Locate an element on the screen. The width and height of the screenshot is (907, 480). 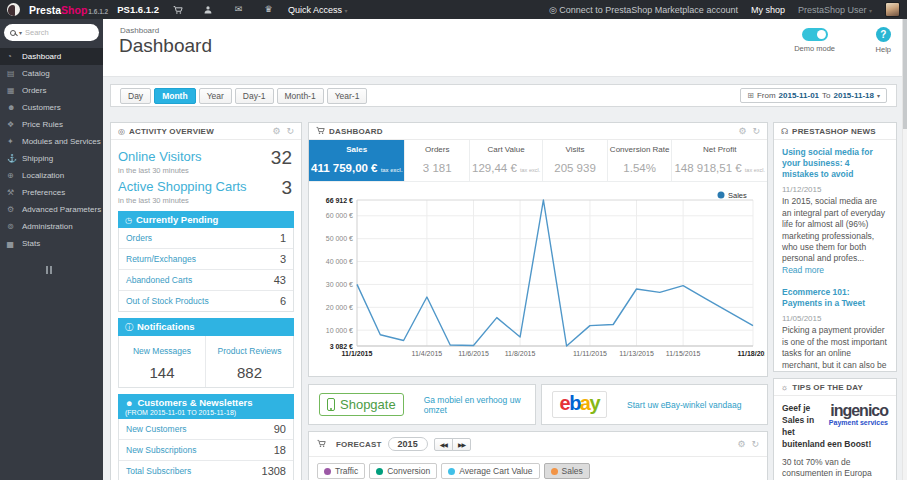
sales-dot-icon is located at coordinates (554, 472).